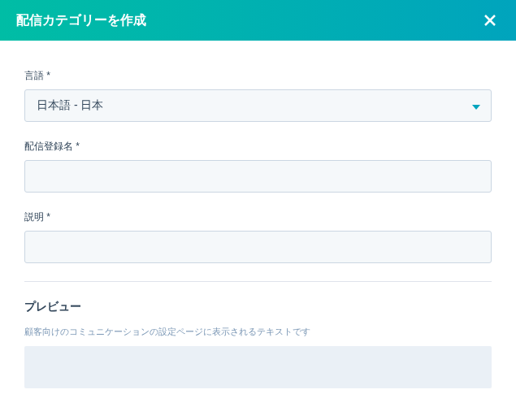 The image size is (516, 420). Describe the element at coordinates (490, 20) in the screenshot. I see `close-icon` at that location.